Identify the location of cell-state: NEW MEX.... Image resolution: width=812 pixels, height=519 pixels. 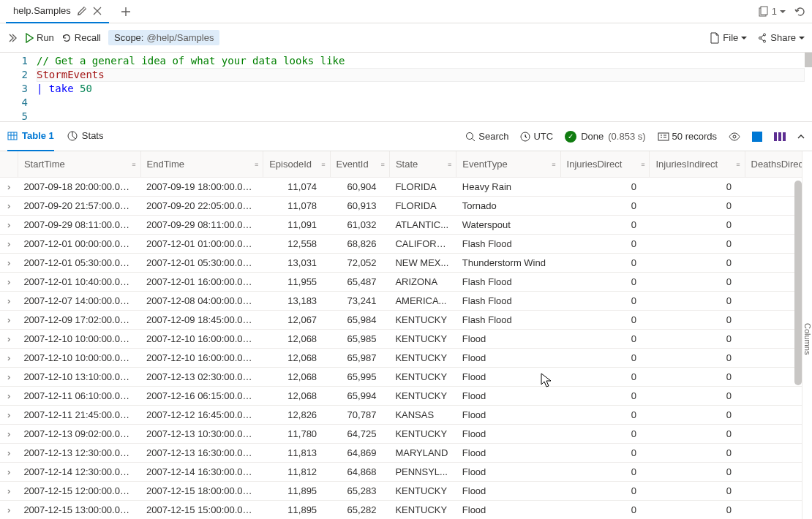
(423, 263).